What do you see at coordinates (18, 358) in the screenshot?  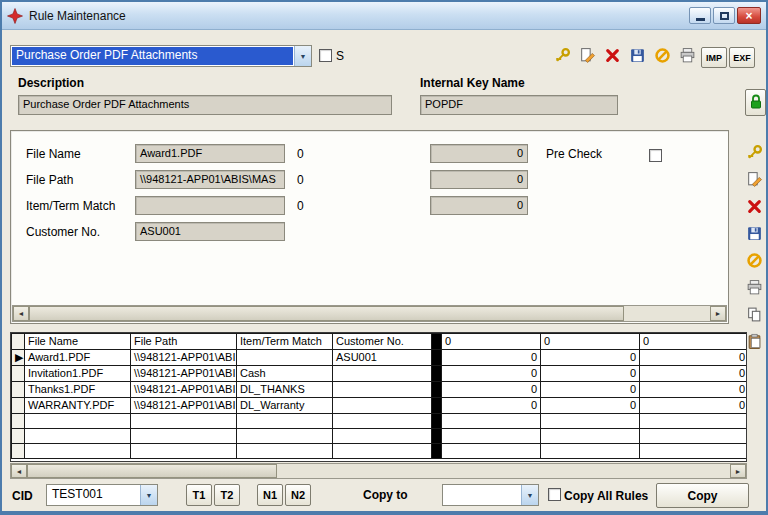 I see `row-selector-arrow: ▶` at bounding box center [18, 358].